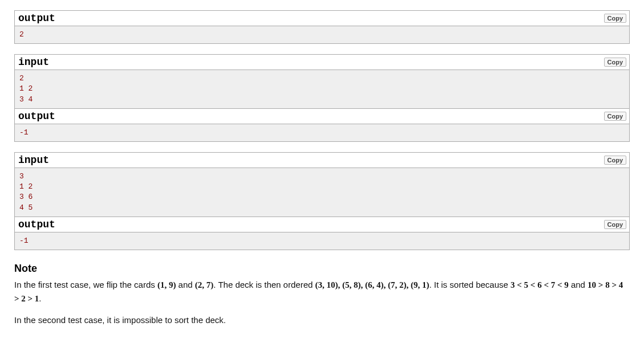 This screenshot has height=347, width=644. What do you see at coordinates (204, 285) in the screenshot?
I see `math-expr: (1, 4)` at bounding box center [204, 285].